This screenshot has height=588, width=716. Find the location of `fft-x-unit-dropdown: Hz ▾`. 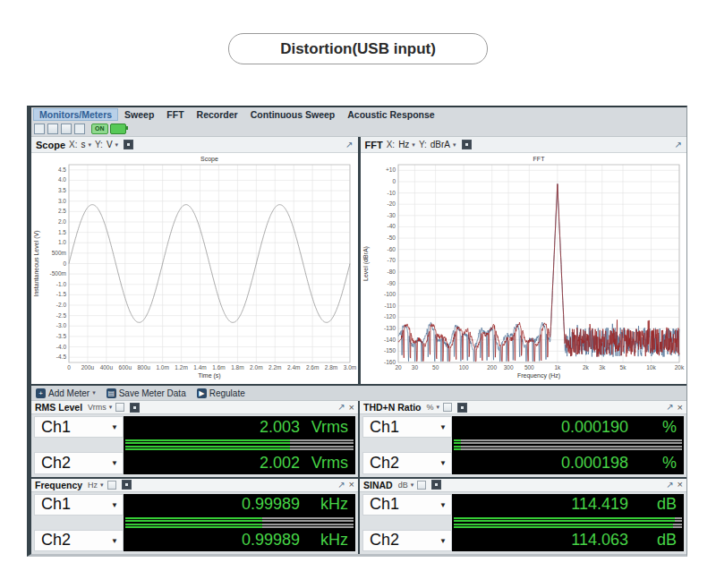

fft-x-unit-dropdown: Hz ▾ is located at coordinates (406, 145).